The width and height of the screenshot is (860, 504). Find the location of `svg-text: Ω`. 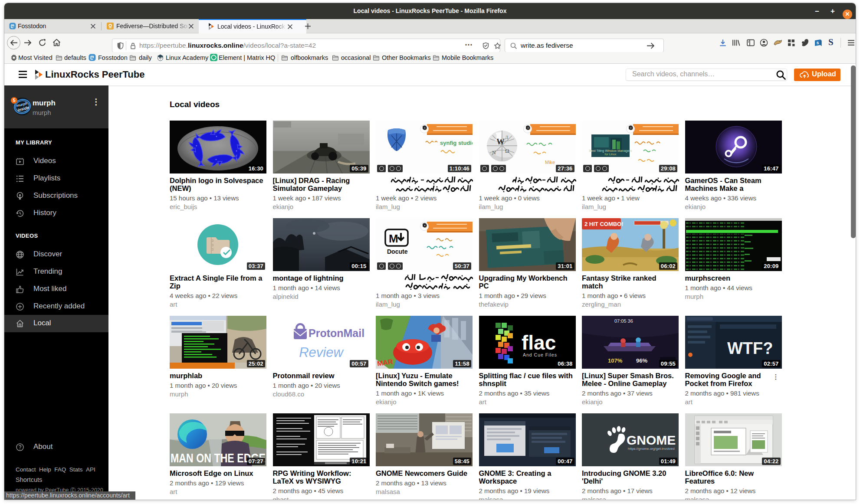

svg-text: Ω is located at coordinates (507, 151).